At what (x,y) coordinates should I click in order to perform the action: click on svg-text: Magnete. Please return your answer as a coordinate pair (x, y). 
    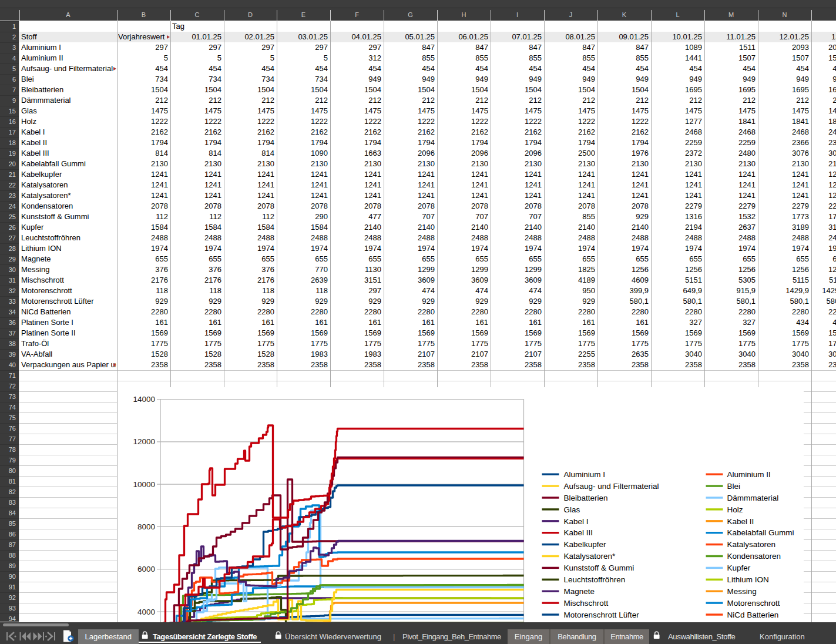
    Looking at the image, I should click on (579, 591).